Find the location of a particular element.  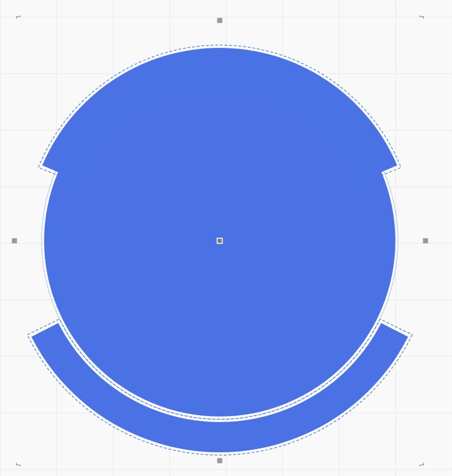

handle-left is located at coordinates (15, 241).